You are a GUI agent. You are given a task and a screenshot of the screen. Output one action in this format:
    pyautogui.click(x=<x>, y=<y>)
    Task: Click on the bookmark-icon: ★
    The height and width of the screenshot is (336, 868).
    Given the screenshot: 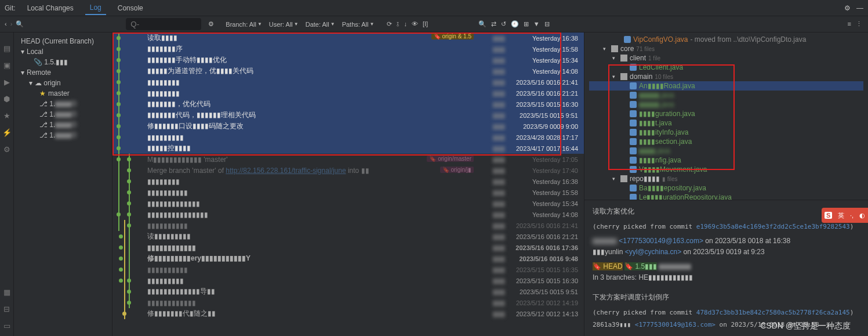 What is the action you would take?
    pyautogui.click(x=7, y=116)
    